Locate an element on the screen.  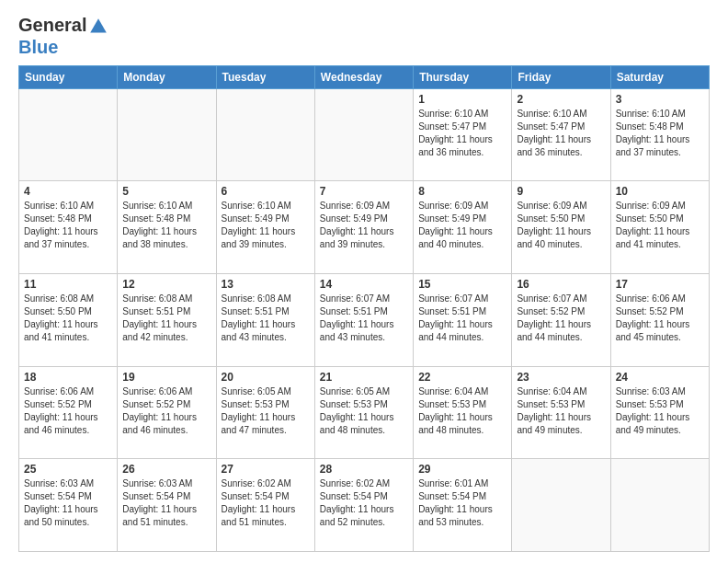
weekday-header-monday: Monday is located at coordinates (167, 77).